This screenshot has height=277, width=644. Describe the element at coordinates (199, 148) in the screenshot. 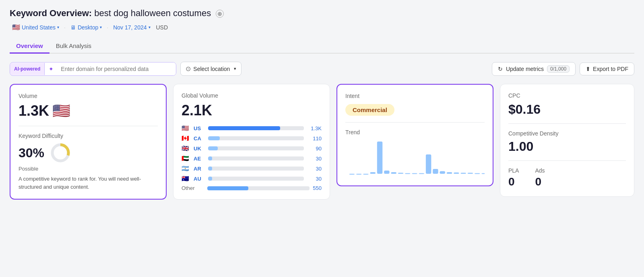

I see `country-code: UK` at that location.